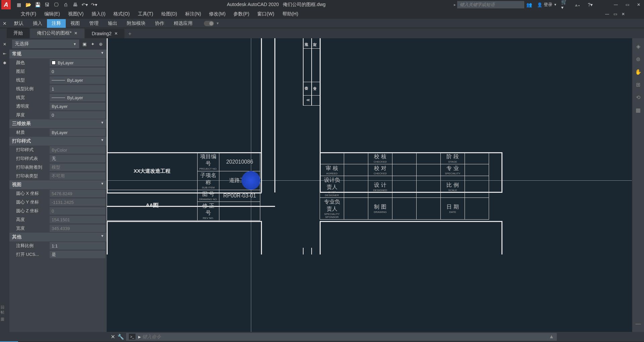 Image resolution: width=644 pixels, height=342 pixels. Describe the element at coordinates (146, 14) in the screenshot. I see `menu-tools: 工具(T)` at that location.